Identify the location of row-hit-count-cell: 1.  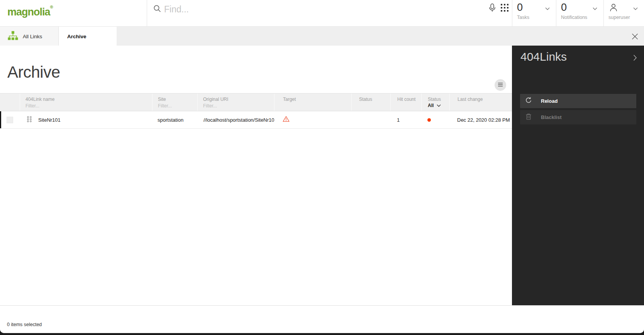
(406, 120).